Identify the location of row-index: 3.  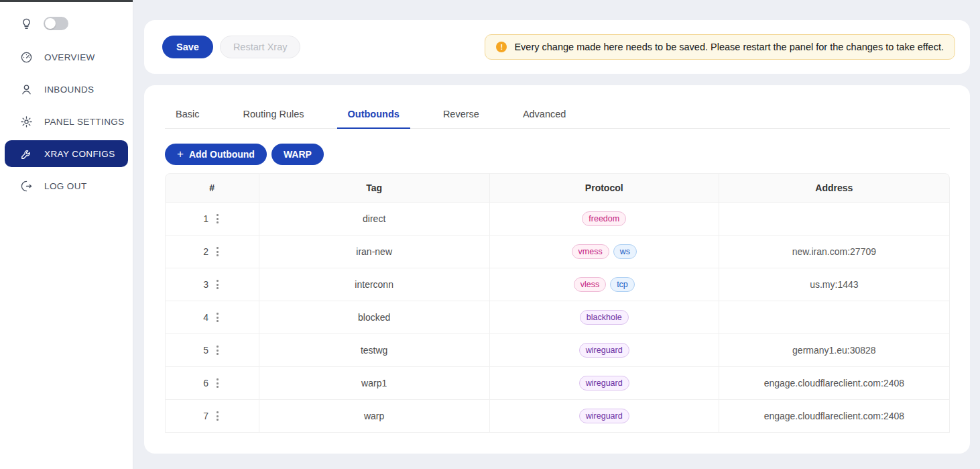
(206, 284).